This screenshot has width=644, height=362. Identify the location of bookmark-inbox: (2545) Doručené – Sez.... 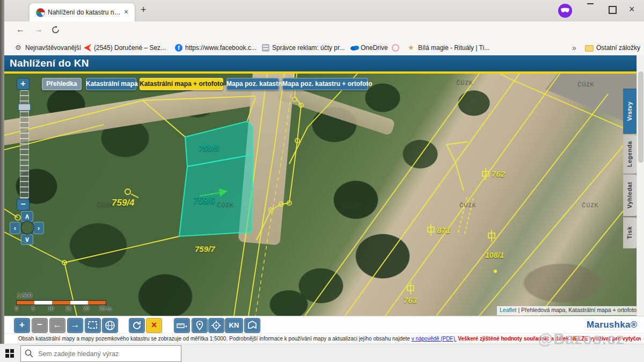
(125, 48).